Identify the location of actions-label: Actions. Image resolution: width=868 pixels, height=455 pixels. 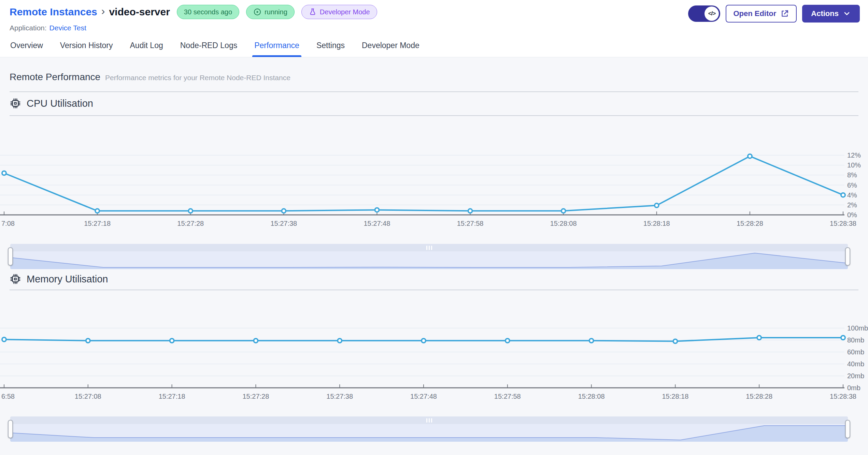
(825, 14).